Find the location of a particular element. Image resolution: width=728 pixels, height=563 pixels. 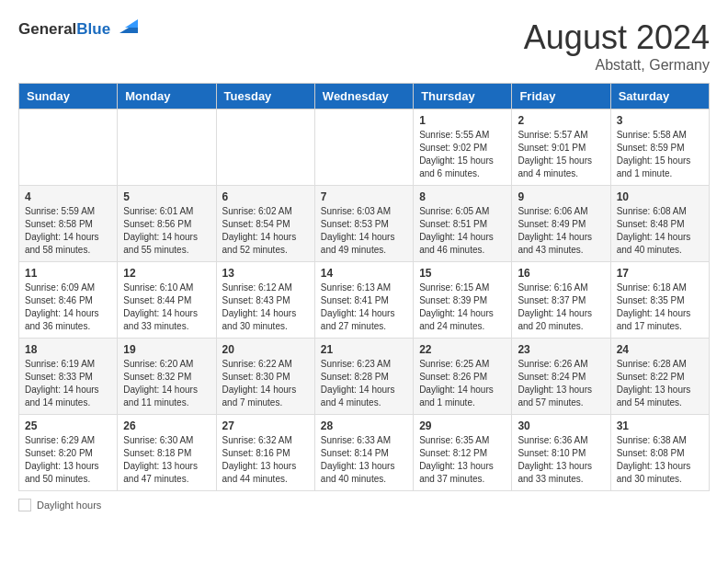

day-info: Sunrise: 6:05 AM Sunset: 8:51 PM Dayligh… is located at coordinates (462, 231).